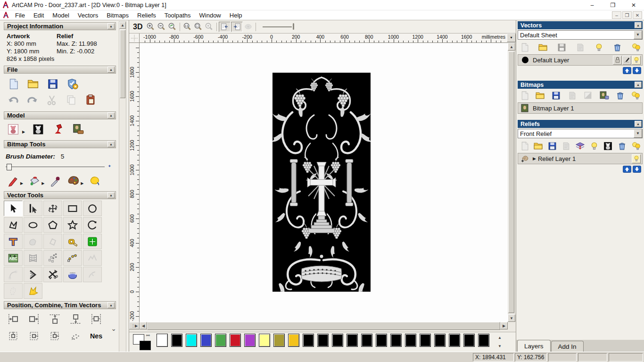 This screenshot has width=644, height=362. What do you see at coordinates (134, 326) in the screenshot?
I see `pan-corner-icon: ⋮▶` at bounding box center [134, 326].